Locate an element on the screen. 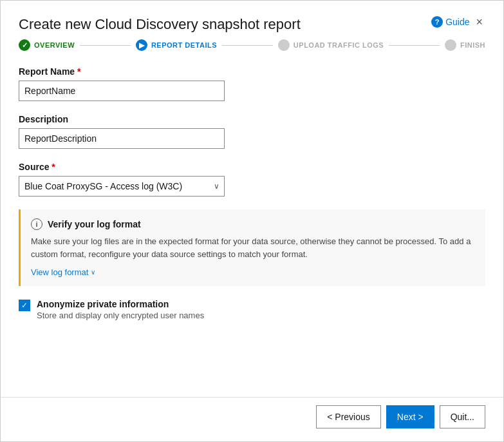 This screenshot has width=504, height=442. anonymize-label-group: Anonymize private information Store and … is located at coordinates (120, 309).